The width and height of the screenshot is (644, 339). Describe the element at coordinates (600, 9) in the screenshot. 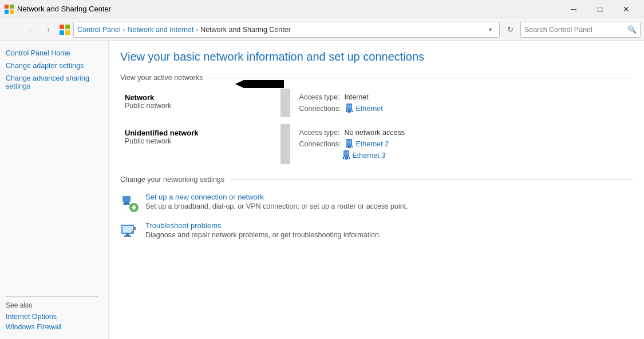

I see `title-bar-controls: ─ □ ✕` at that location.